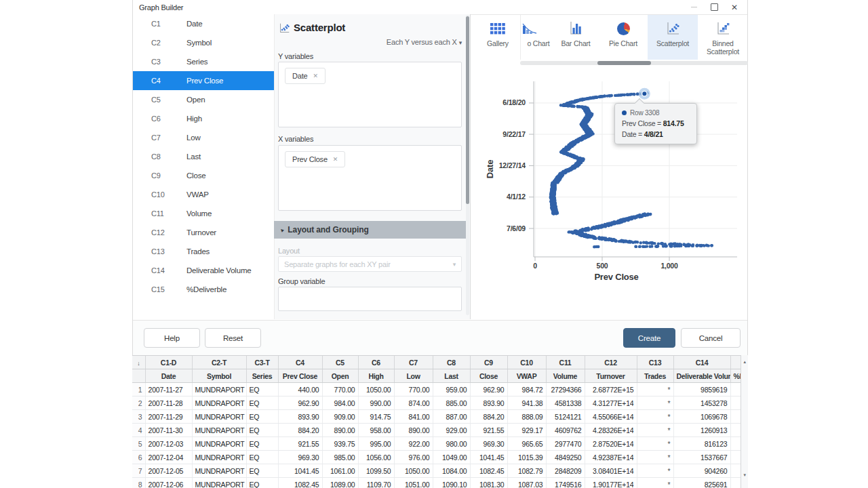 This screenshot has width=868, height=488. Describe the element at coordinates (414, 403) in the screenshot. I see `table-cell: 874.00` at that location.